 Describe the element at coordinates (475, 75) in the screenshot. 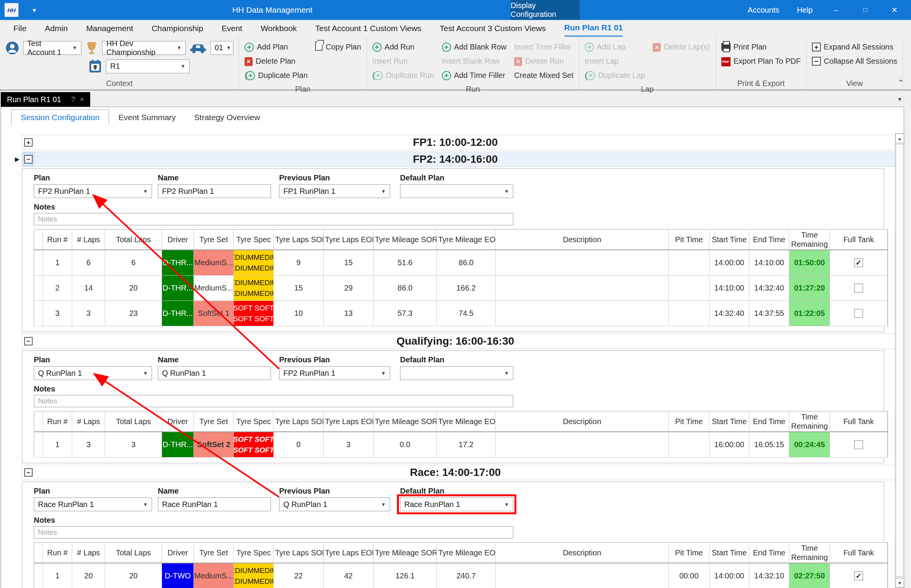

I see `add-time-filler-button: +Add Time Filler` at that location.